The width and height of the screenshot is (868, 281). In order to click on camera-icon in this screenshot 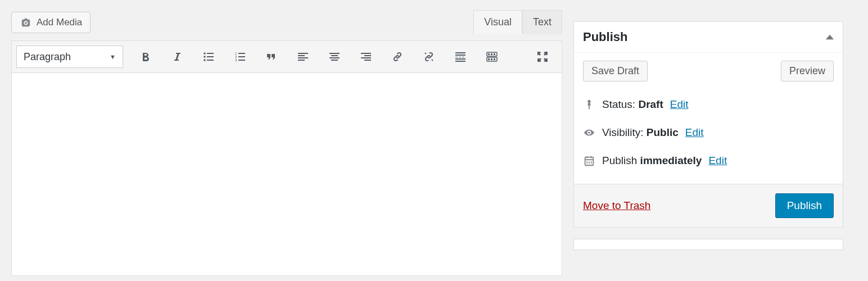, I will do `click(26, 22)`.